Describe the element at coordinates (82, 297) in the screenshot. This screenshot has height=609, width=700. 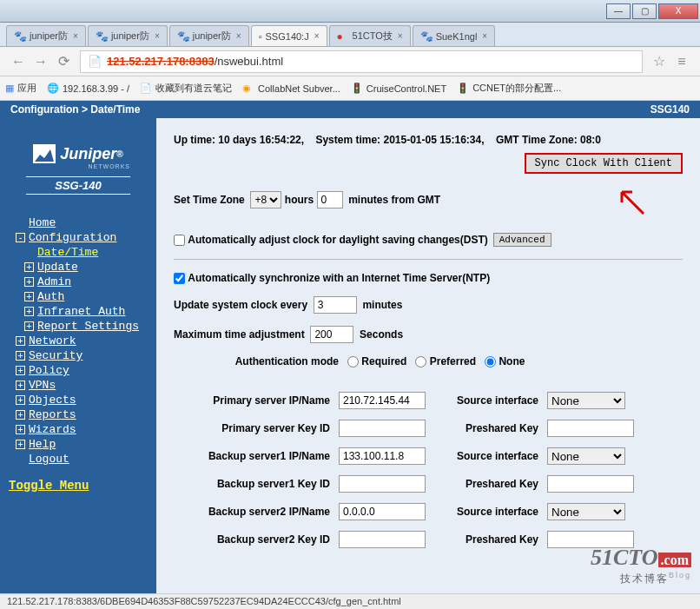
I see `nav-item-auth: +Auth` at that location.